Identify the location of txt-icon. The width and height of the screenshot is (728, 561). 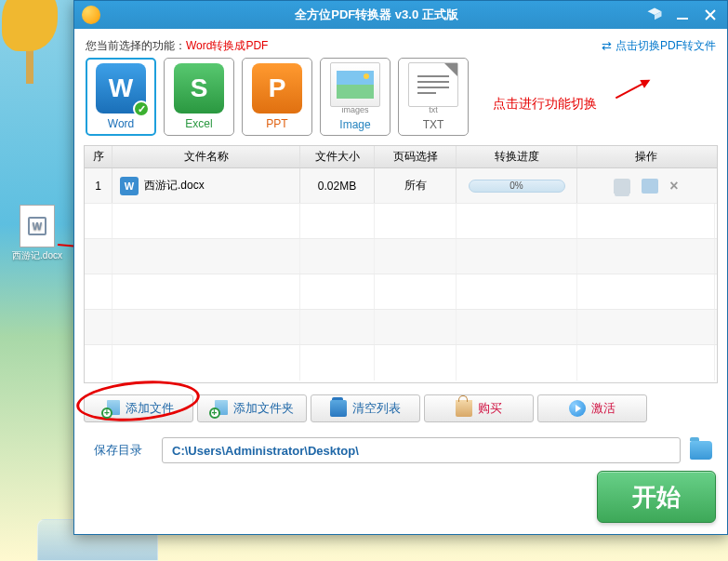
(433, 85).